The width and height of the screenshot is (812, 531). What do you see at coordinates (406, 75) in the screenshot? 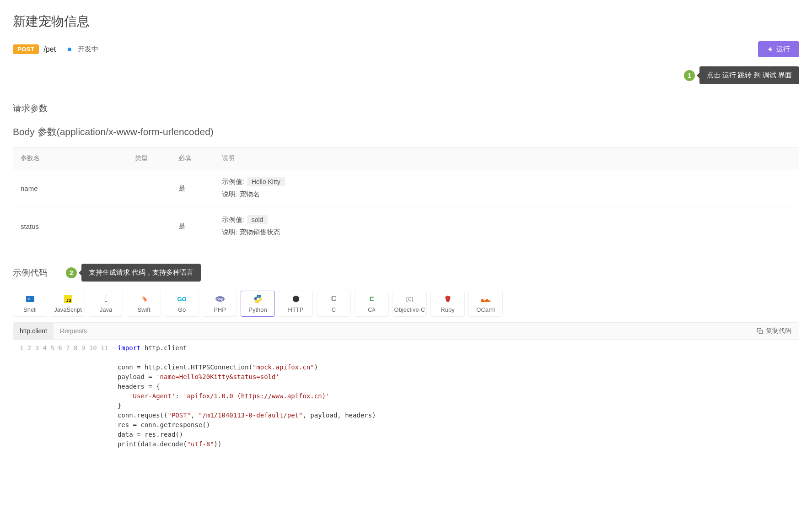
I see `annotation-1: 1 点击 运行 跳转 到 调试 界面` at bounding box center [406, 75].